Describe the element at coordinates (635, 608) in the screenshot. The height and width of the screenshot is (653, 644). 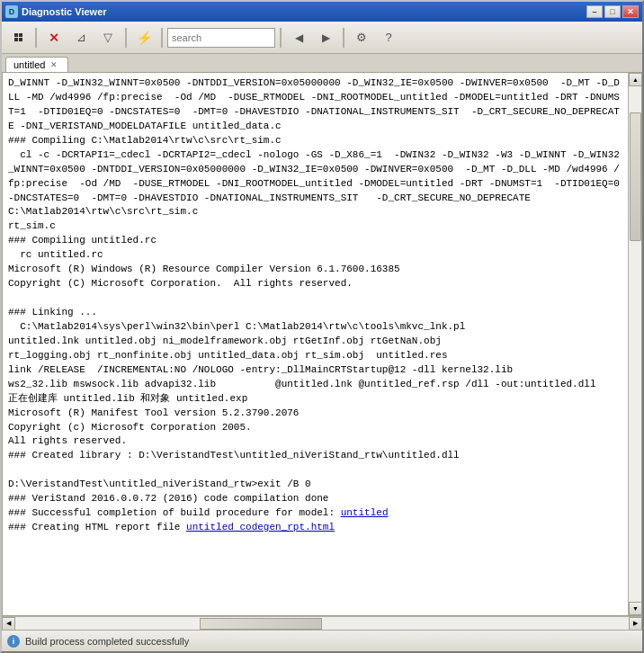
I see `scroll-down-button: ▼` at that location.